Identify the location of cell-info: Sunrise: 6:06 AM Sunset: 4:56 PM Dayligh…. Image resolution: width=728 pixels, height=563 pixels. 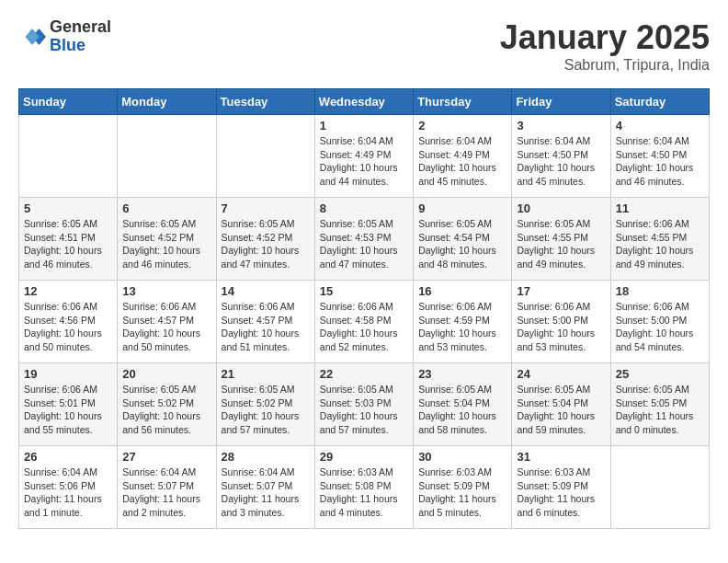
(68, 327).